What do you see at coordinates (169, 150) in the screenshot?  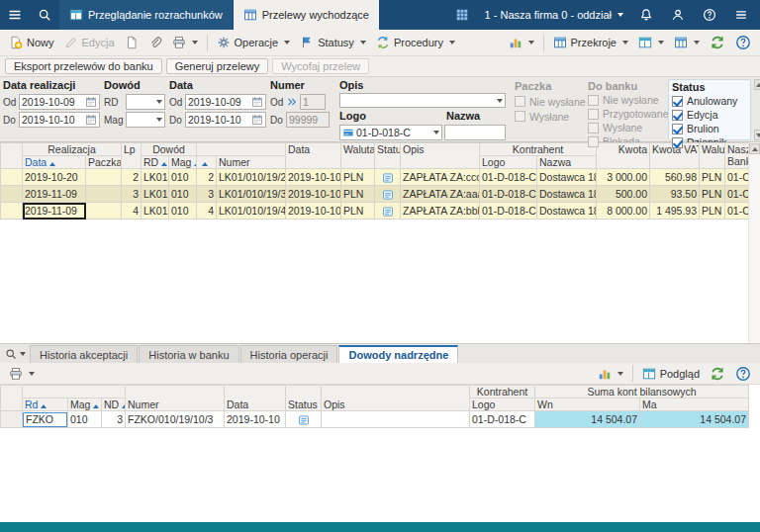 I see `col-band-dowod: Dowód` at bounding box center [169, 150].